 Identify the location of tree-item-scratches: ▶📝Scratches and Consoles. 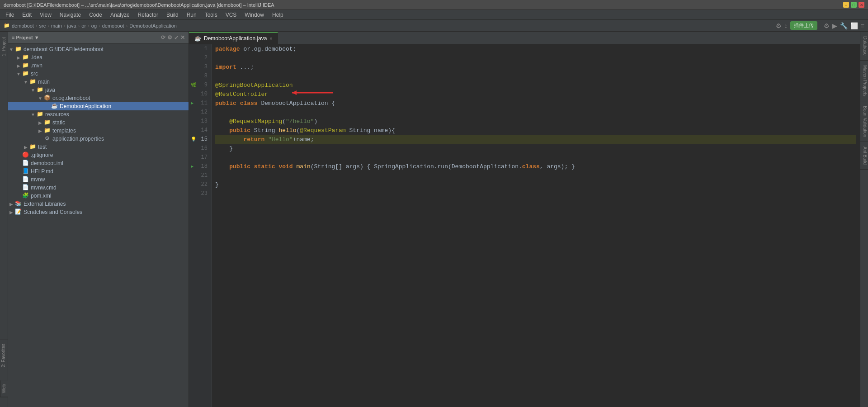
(99, 212).